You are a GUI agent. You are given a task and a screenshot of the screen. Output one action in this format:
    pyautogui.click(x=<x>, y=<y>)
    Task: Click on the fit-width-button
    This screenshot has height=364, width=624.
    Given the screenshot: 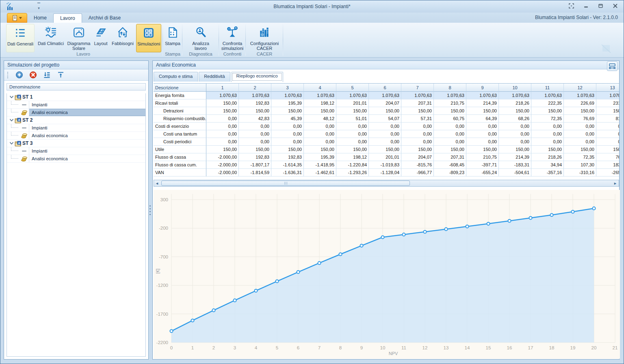 What is the action you would take?
    pyautogui.click(x=612, y=66)
    